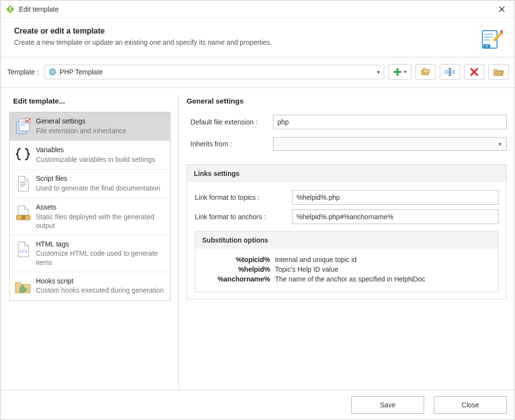 The image size is (515, 420). What do you see at coordinates (258, 38) in the screenshot?
I see `header: Create or edit a template Create a new t…` at bounding box center [258, 38].